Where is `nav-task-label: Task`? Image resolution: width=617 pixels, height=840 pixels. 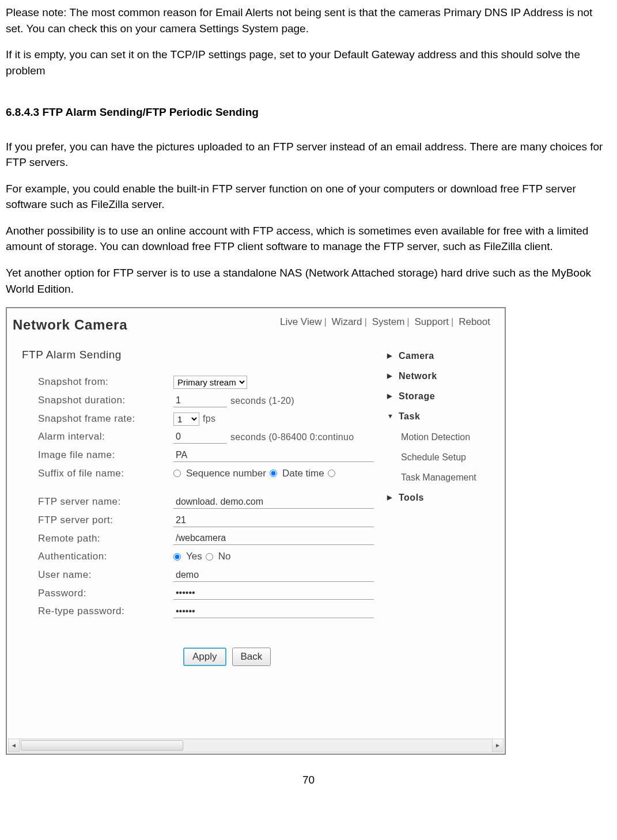
nav-task-label: Task is located at coordinates (409, 416).